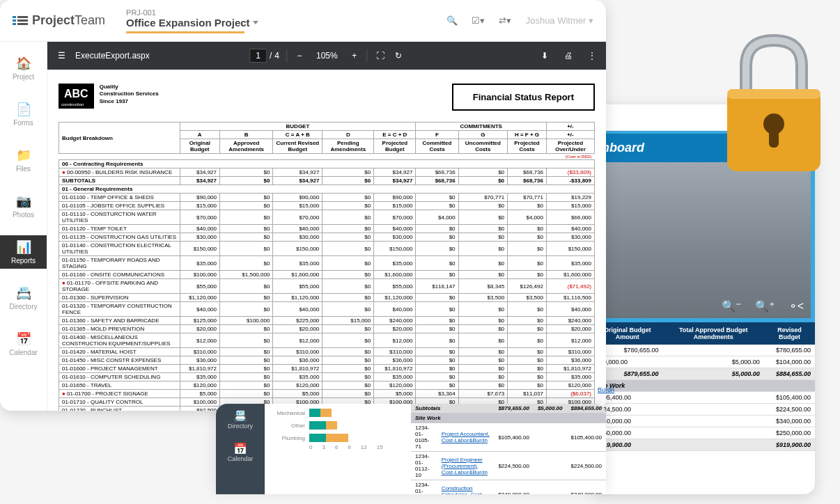 The height and width of the screenshot is (504, 840). Describe the element at coordinates (53, 20) in the screenshot. I see `brand-primary: Project` at that location.